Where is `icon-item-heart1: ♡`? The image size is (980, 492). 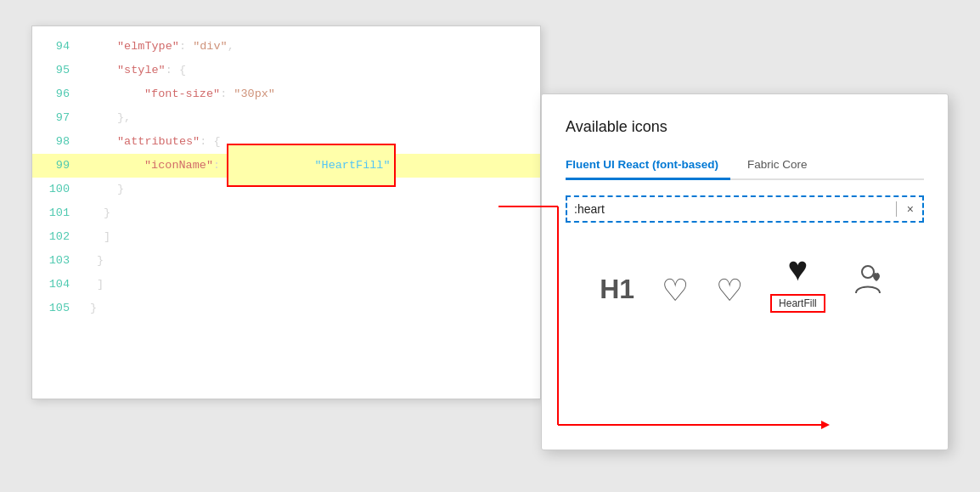 icon-item-heart1: ♡ is located at coordinates (675, 294).